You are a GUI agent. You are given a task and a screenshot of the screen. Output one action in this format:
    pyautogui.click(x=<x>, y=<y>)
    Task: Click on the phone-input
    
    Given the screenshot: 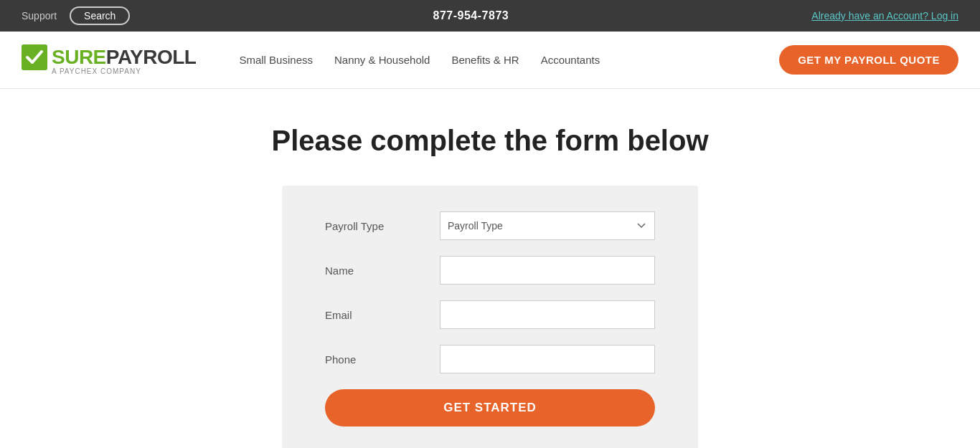 What is the action you would take?
    pyautogui.click(x=547, y=359)
    